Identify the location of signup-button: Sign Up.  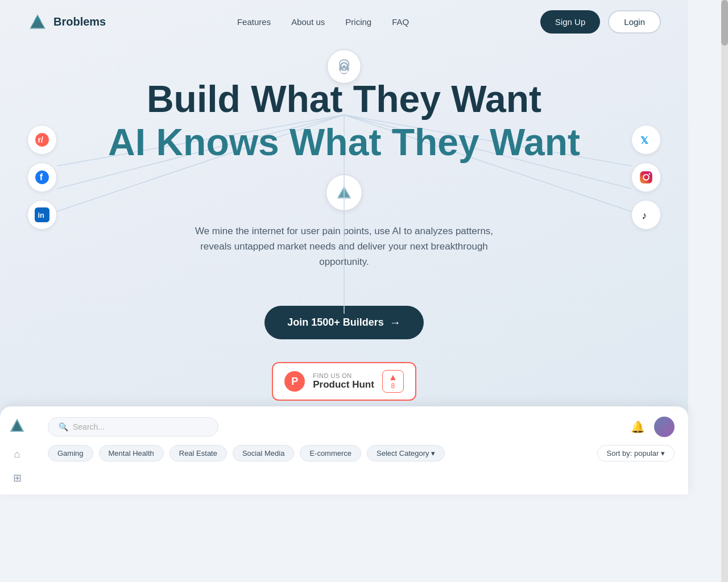
(570, 22).